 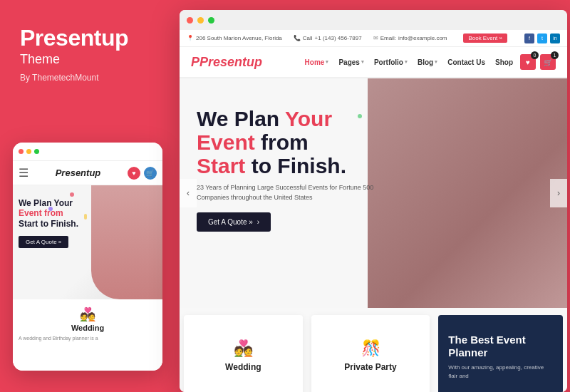 What do you see at coordinates (88, 242) in the screenshot?
I see `mobile-hero: We Plan Your Event from Start to Finish.…` at bounding box center [88, 242].